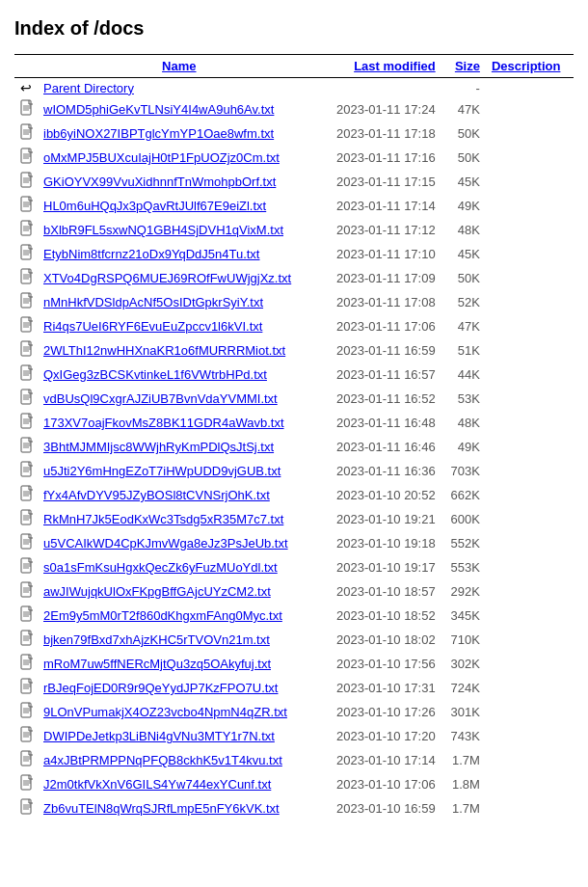 The height and width of the screenshot is (887, 588). Describe the element at coordinates (382, 470) in the screenshot. I see `file-modified-cell: 2023-01-11 16:36` at that location.